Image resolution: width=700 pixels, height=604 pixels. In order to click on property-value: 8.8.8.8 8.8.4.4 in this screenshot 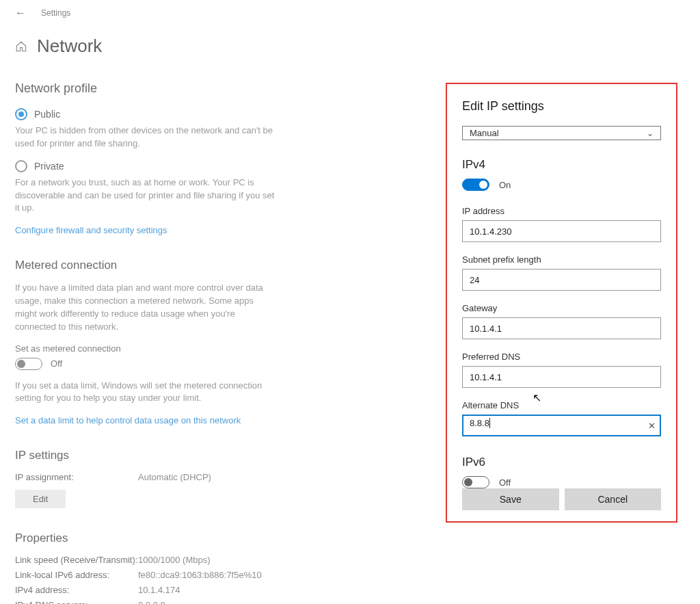, I will do `click(152, 602)`.